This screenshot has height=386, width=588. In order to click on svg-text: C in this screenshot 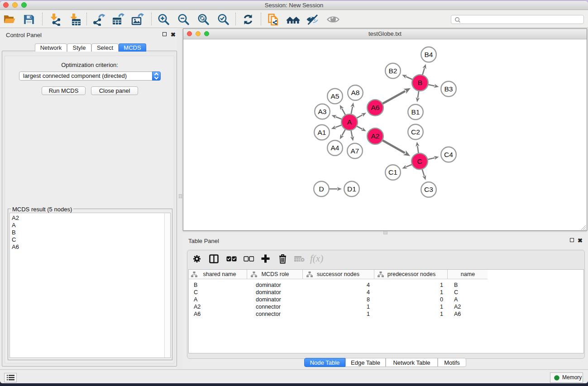, I will do `click(419, 161)`.